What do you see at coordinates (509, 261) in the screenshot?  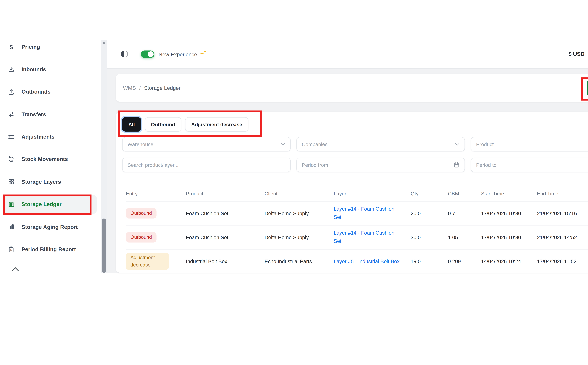 I see `cell-start-time: 14/04/2026 10:24` at bounding box center [509, 261].